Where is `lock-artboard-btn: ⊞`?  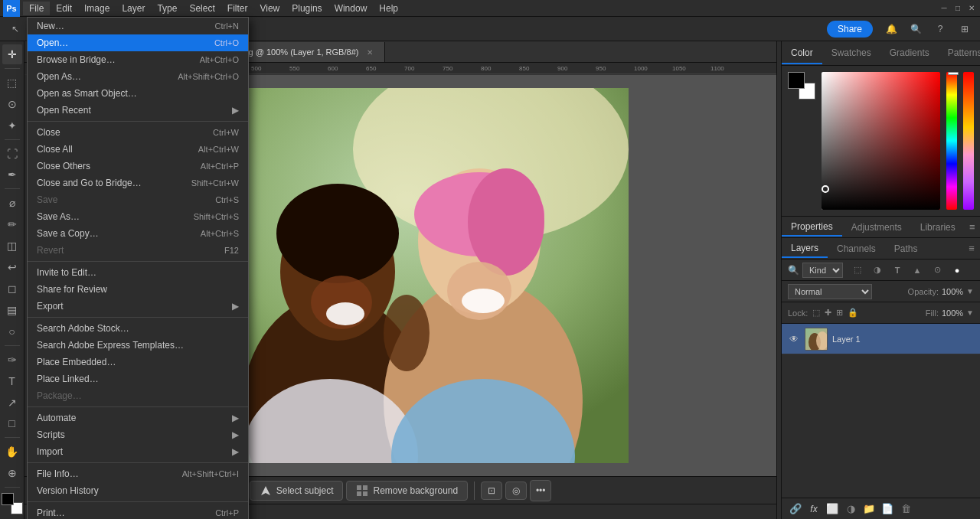
lock-artboard-btn: ⊞ is located at coordinates (839, 312).